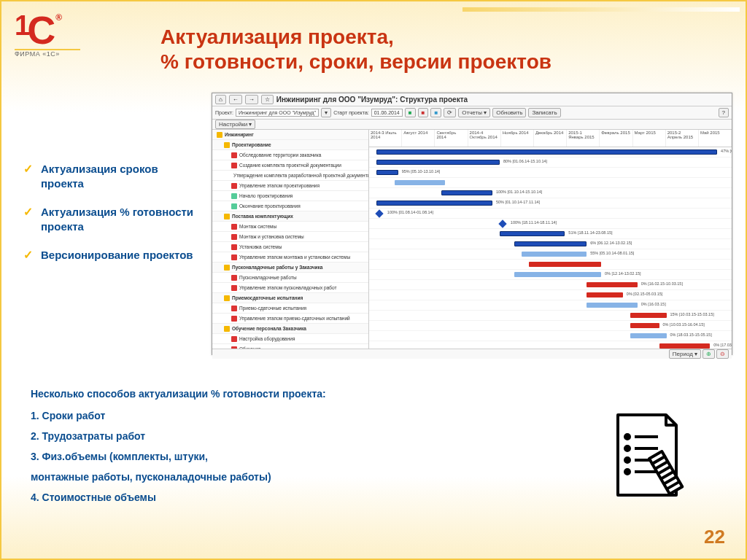  Describe the element at coordinates (356, 37) in the screenshot. I see `title-line-1: Актуализация проекта,` at that location.